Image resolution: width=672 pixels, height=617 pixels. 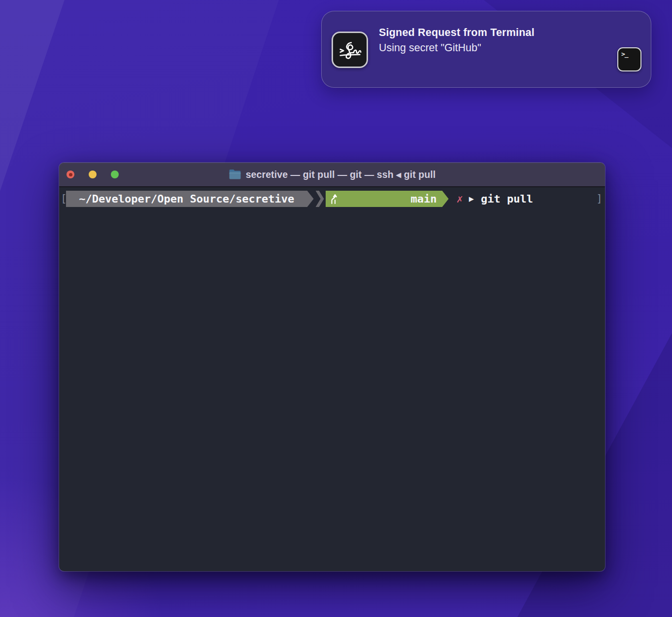 I want to click on window-title: secretive — git pull — git — ssh ◂ git p…, so click(x=341, y=174).